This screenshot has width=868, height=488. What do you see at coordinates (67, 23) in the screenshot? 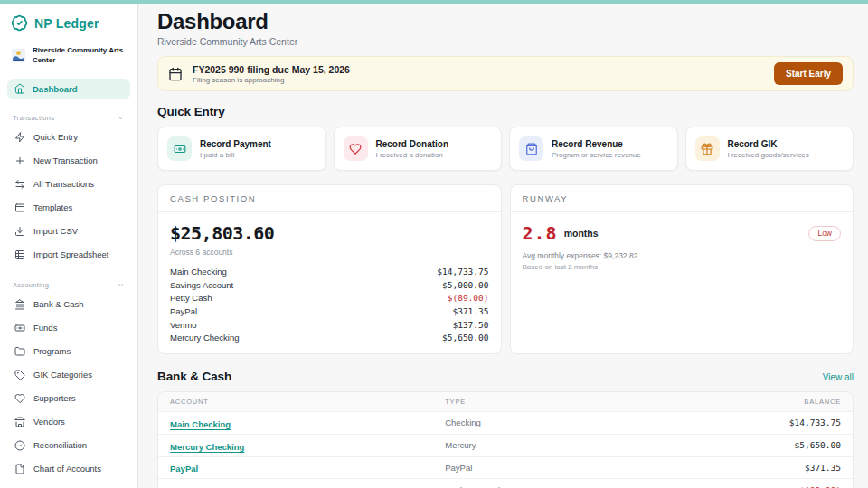
I see `brand-name: NP Ledger` at bounding box center [67, 23].